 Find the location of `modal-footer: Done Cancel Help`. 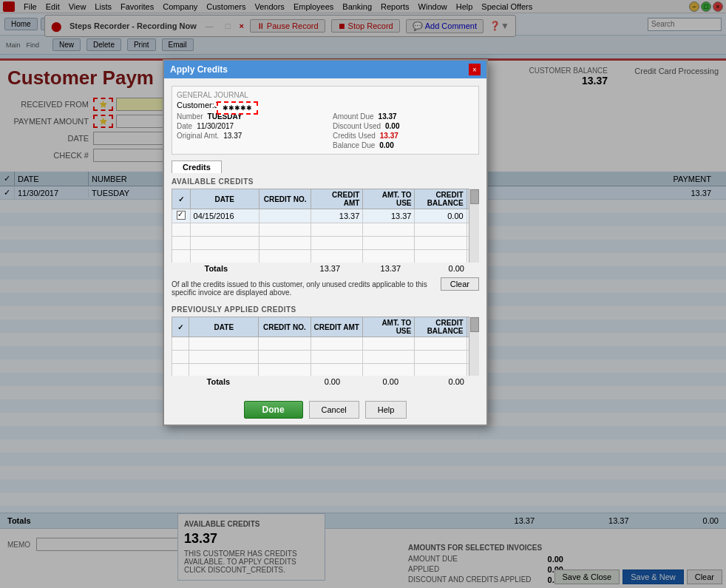

modal-footer: Done Cancel Help is located at coordinates (325, 410).